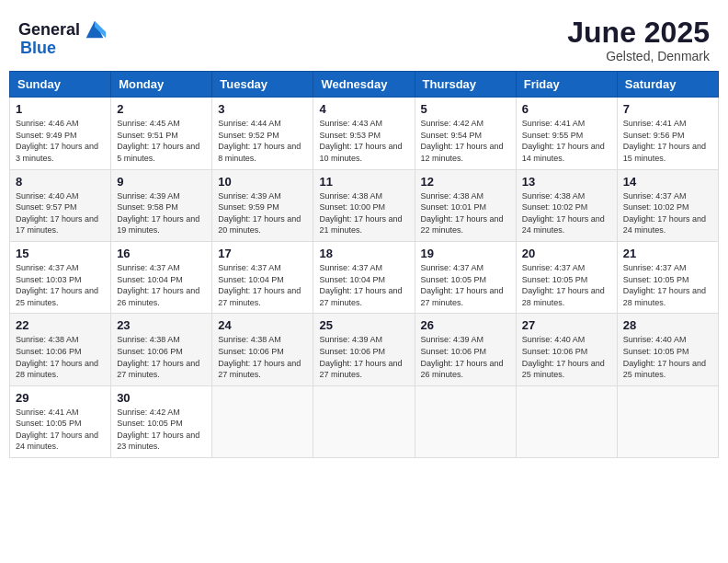 This screenshot has height=563, width=728. Describe the element at coordinates (162, 213) in the screenshot. I see `day-content: Sunrise: 4:39 AM Sunset: 9:58 PM Dayligh…` at that location.